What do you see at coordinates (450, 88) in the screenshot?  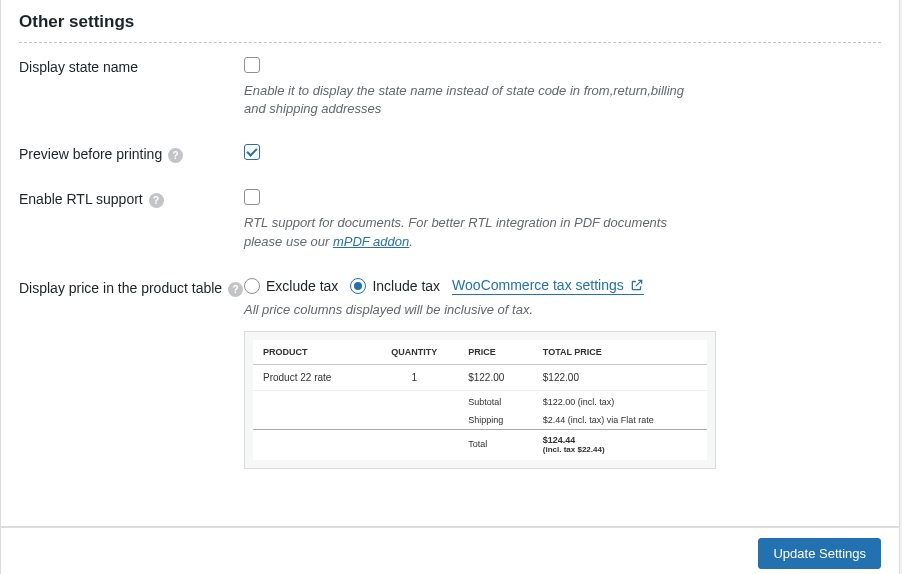 I see `row-display-state-name: Display state name Enable it to display …` at bounding box center [450, 88].